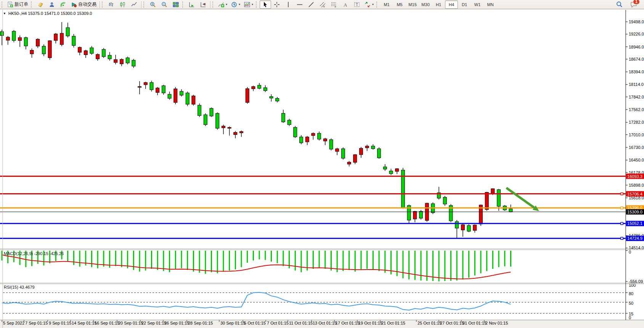 The width and height of the screenshot is (644, 328). What do you see at coordinates (334, 5) in the screenshot?
I see `fibonacci-button: F` at bounding box center [334, 5].